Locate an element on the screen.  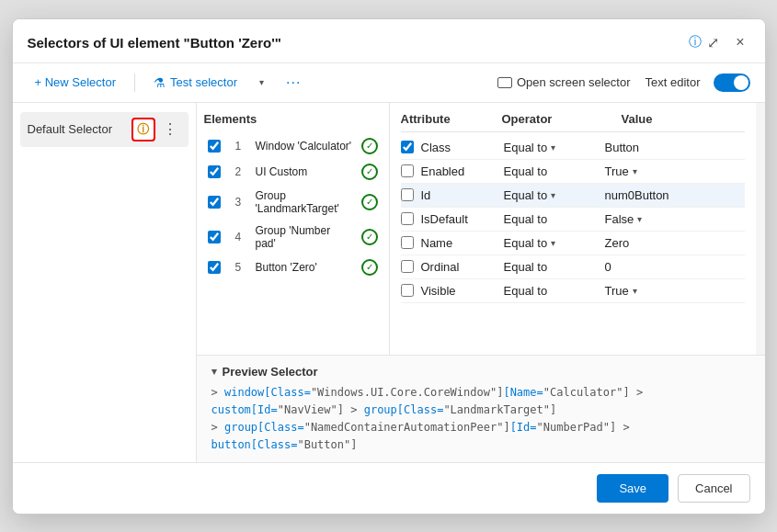
attr-value: False ▾ is located at coordinates (675, 219).